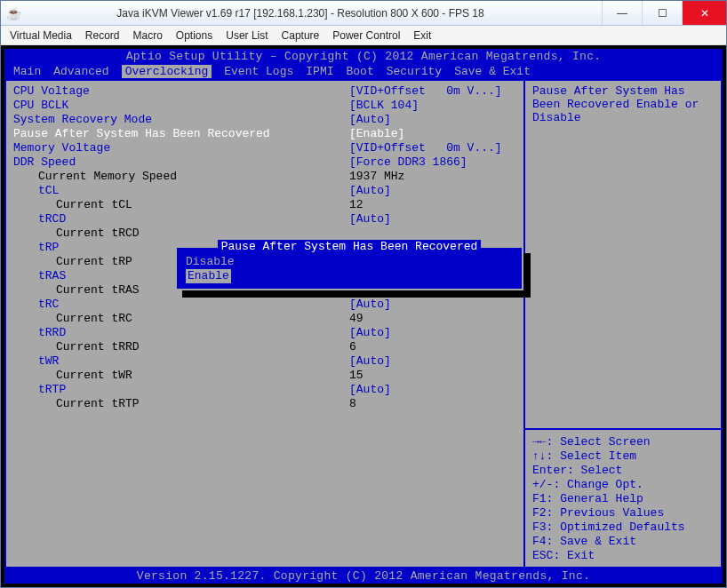  What do you see at coordinates (265, 404) in the screenshot?
I see `setting-row: Current tRTP8` at bounding box center [265, 404].